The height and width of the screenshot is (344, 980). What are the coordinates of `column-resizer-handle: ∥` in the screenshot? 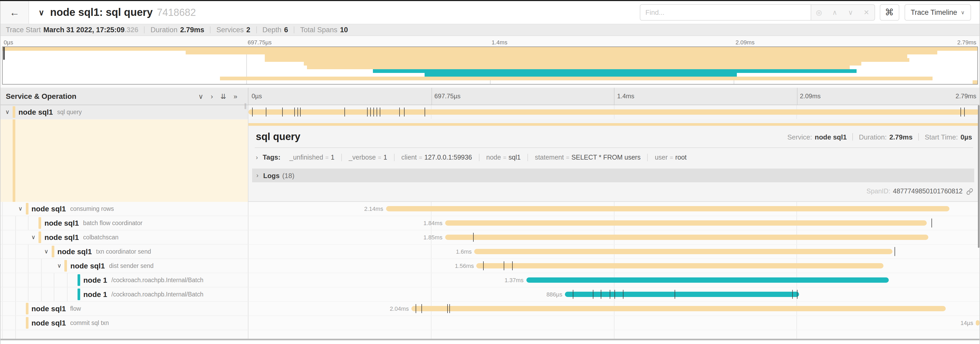 It's located at (245, 106).